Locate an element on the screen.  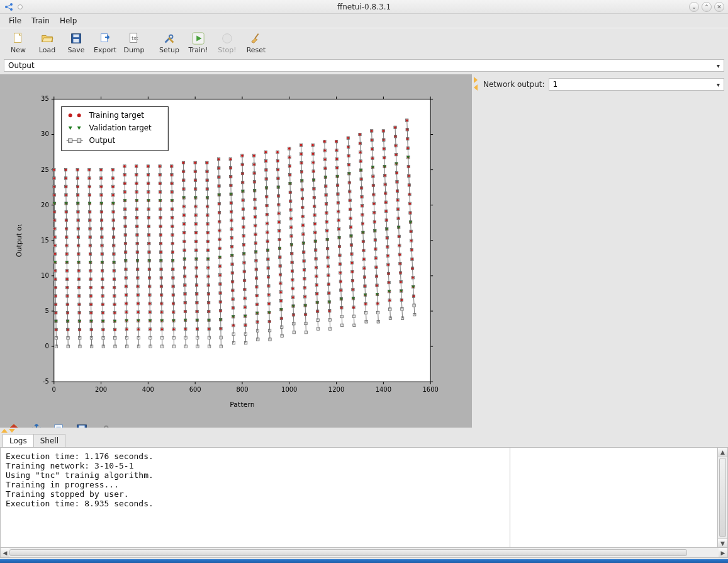
svg-text: 200 is located at coordinates (101, 389).